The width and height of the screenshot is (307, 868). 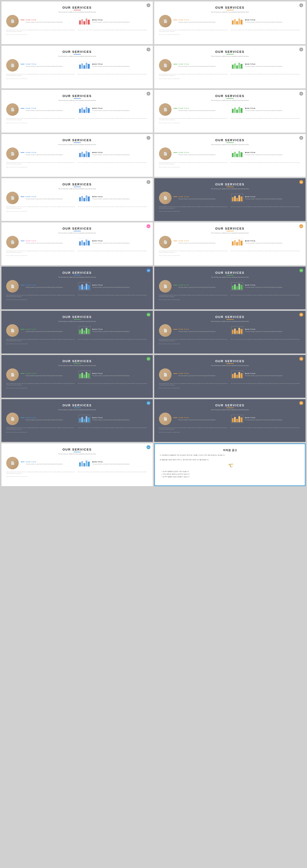 I want to click on slide-8: 8 OUR SERVICES Then tell verily your sub…, so click(x=230, y=156).